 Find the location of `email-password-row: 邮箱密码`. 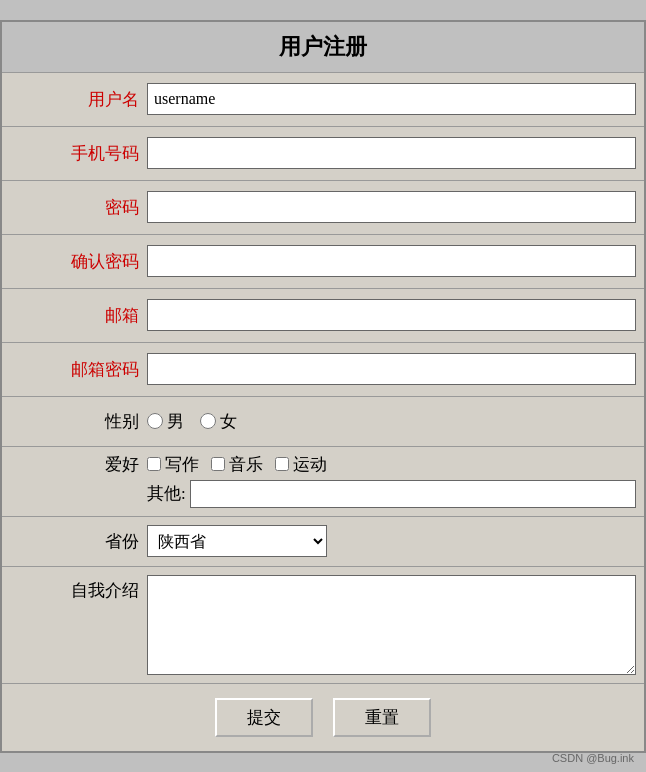

email-password-row: 邮箱密码 is located at coordinates (323, 370).